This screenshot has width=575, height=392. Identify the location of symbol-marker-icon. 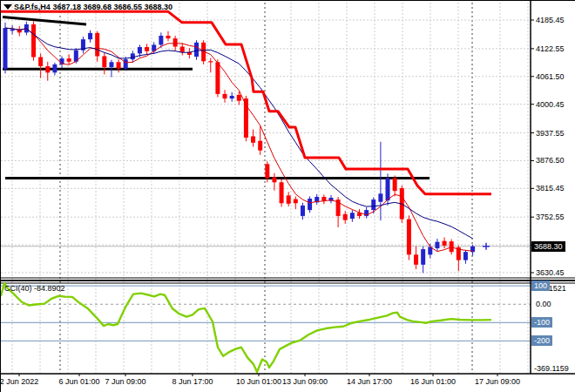
(8, 7).